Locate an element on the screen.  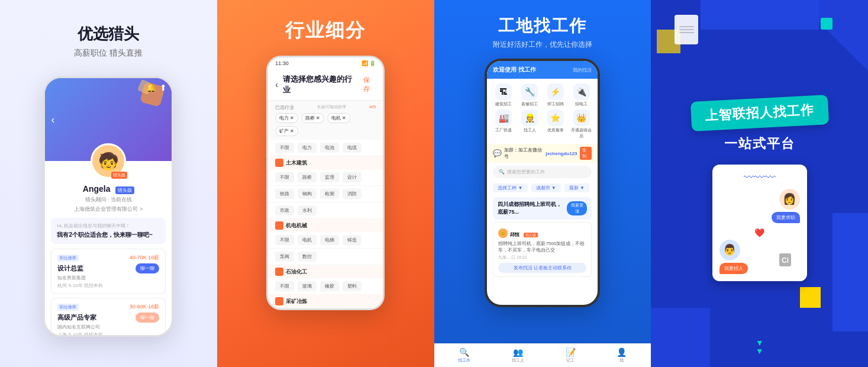
electrician-label: 招电工 is located at coordinates (581, 104).